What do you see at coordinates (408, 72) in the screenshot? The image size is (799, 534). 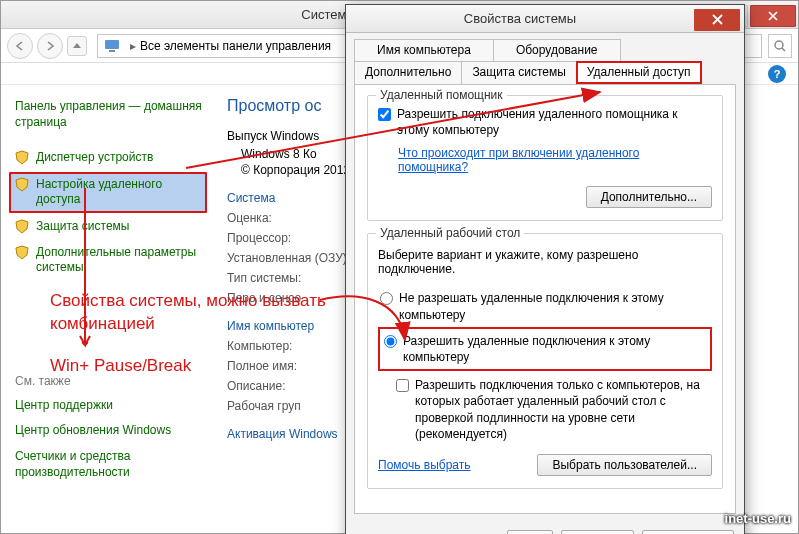 I see `tab-advanced: Дополнительно` at bounding box center [408, 72].